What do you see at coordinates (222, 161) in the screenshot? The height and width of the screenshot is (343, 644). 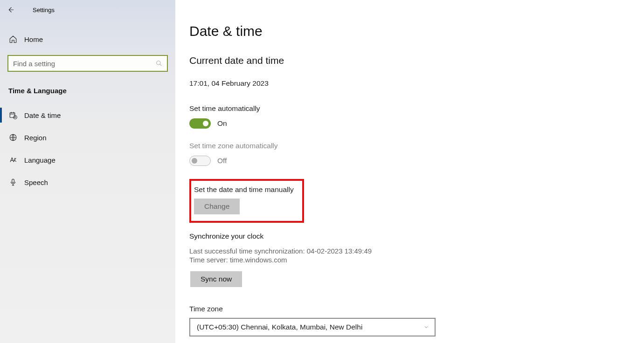 I see `set-tz-auto-state: Off` at bounding box center [222, 161].